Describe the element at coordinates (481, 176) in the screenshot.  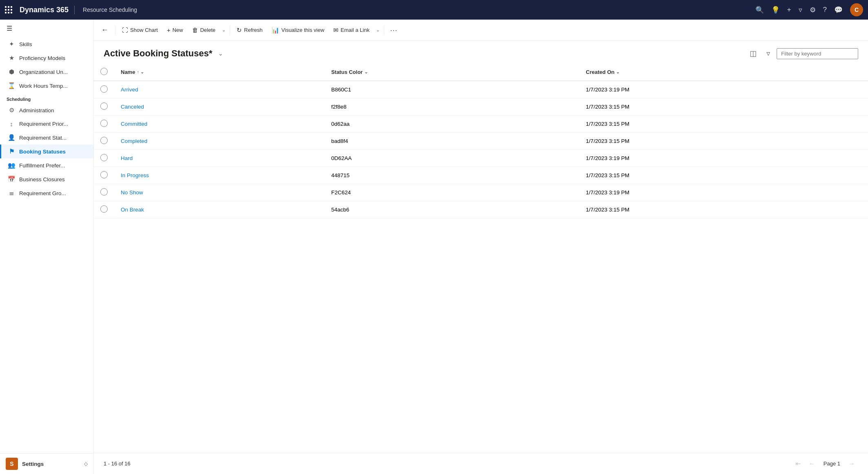
I see `table-row: In Progress 448715 1/7/2023 3:15 PM` at that location.